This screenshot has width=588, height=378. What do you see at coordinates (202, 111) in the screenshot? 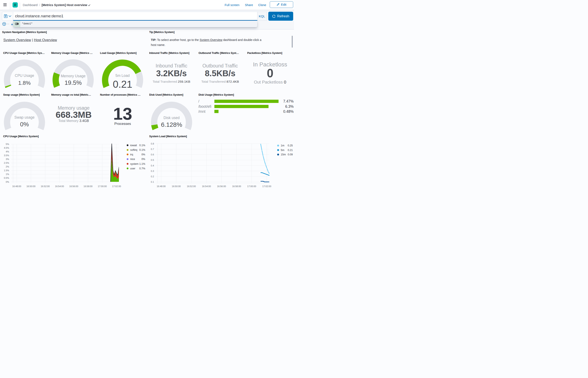
I see `svg-text: /mnt` at bounding box center [202, 111].